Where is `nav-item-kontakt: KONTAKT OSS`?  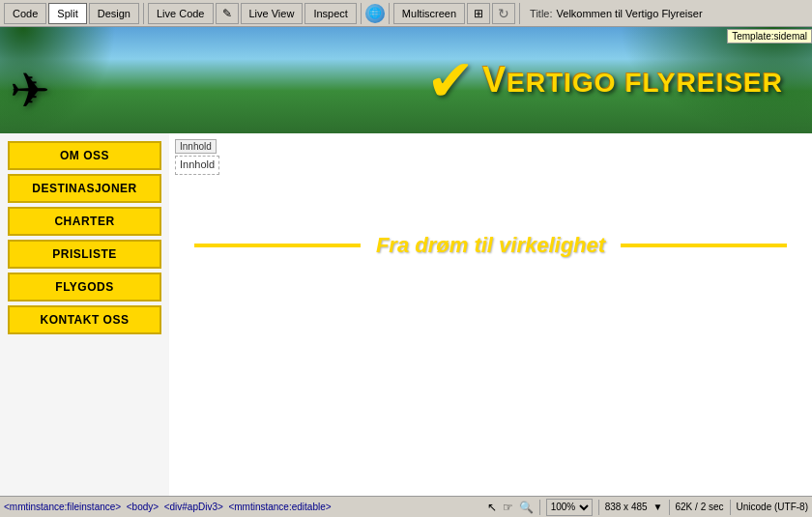 nav-item-kontakt: KONTAKT OSS is located at coordinates (85, 320).